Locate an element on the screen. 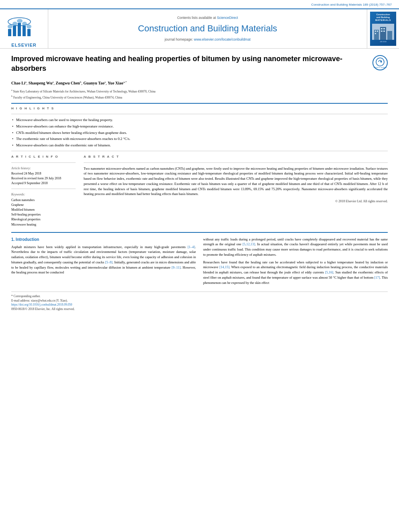  cover-title: Constructionand BuildingMATERIALS is located at coordinates (383, 18).